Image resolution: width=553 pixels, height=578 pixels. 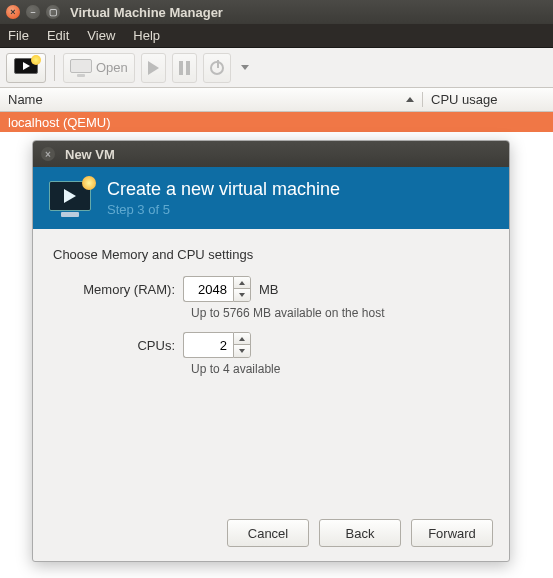 What do you see at coordinates (245, 68) in the screenshot?
I see `shutdown-dropdown-icon` at bounding box center [245, 68].